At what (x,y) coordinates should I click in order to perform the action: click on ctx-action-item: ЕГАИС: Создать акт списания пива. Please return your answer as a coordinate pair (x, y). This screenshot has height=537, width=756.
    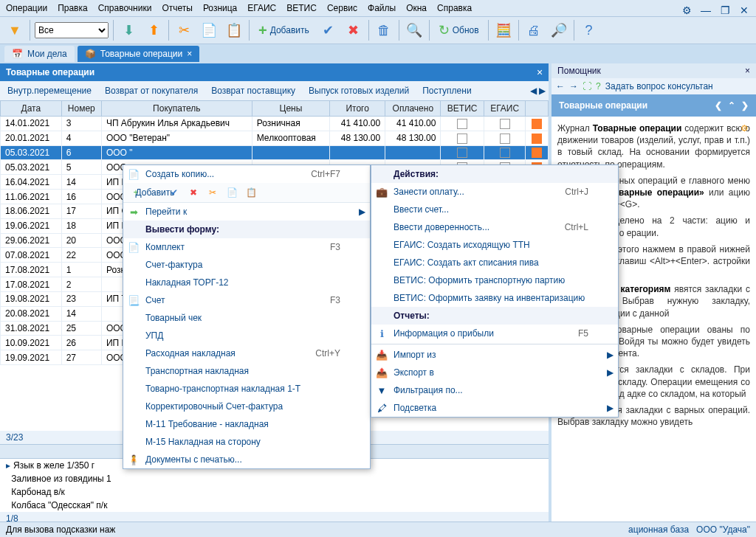
    Looking at the image, I should click on (495, 263).